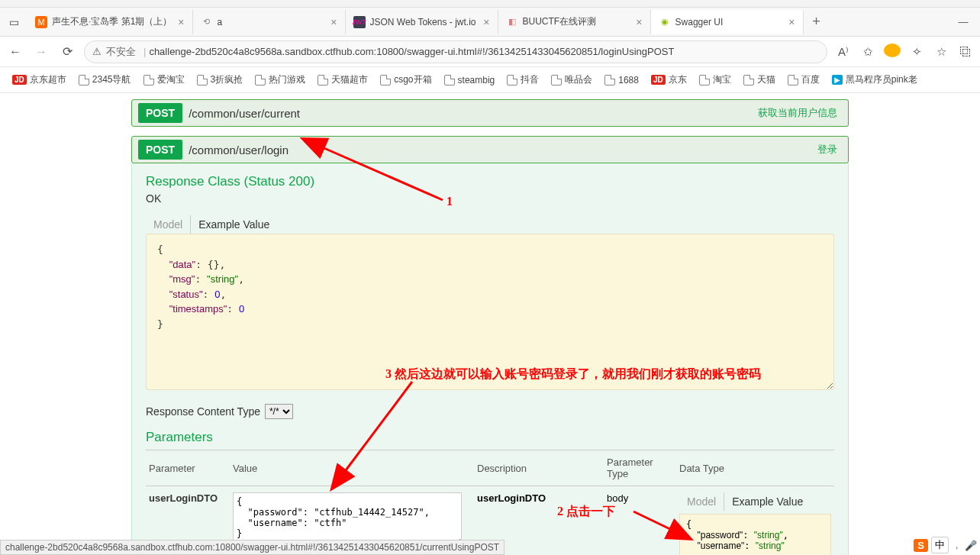 Image resolution: width=980 pixels, height=555 pixels. Describe the element at coordinates (168, 224) in the screenshot. I see `tab-model: Model` at that location.